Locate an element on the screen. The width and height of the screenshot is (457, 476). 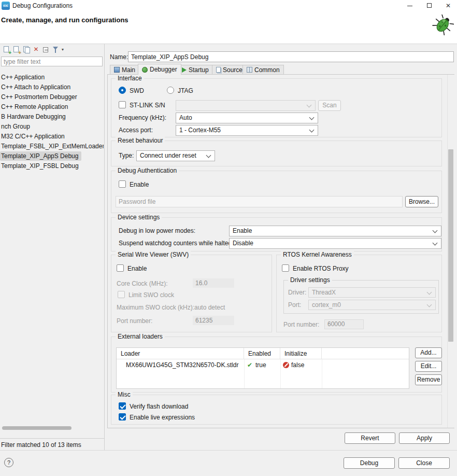
reset-type-label: Type: is located at coordinates (126, 156).